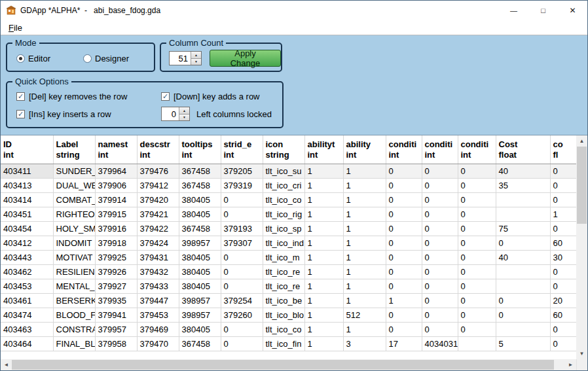 The width and height of the screenshot is (588, 371). Describe the element at coordinates (106, 59) in the screenshot. I see `radio-designer: Designer` at that location.